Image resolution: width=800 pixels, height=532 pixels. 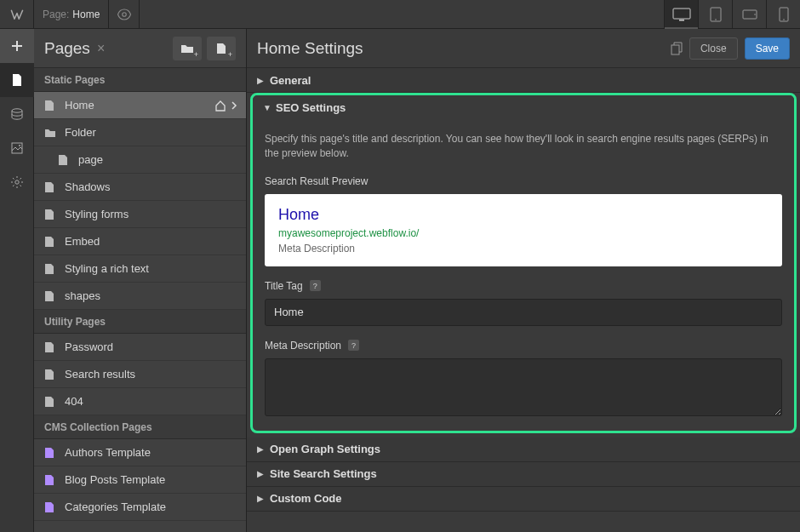 I want to click on page-row-label: Embed, so click(x=82, y=242).